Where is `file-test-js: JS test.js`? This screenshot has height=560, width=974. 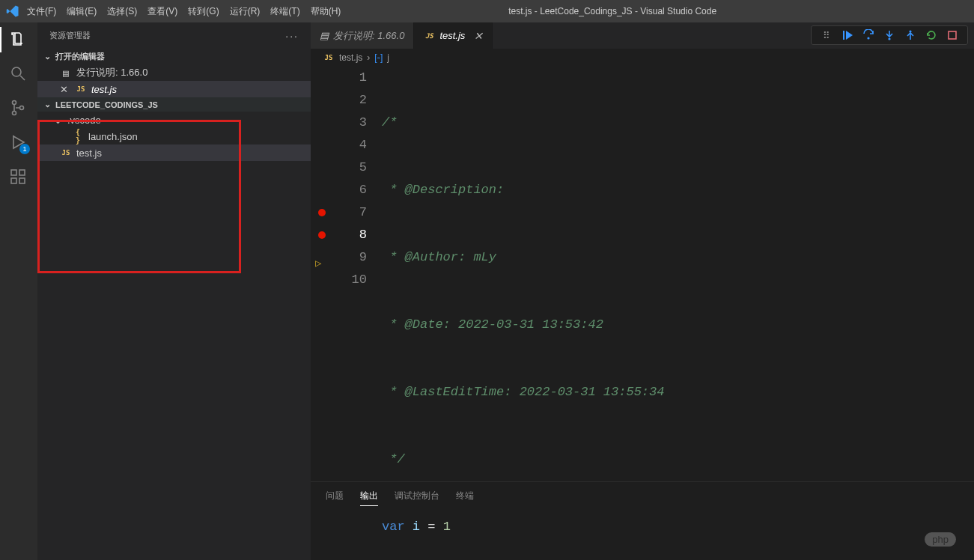 file-test-js: JS test.js is located at coordinates (174, 153).